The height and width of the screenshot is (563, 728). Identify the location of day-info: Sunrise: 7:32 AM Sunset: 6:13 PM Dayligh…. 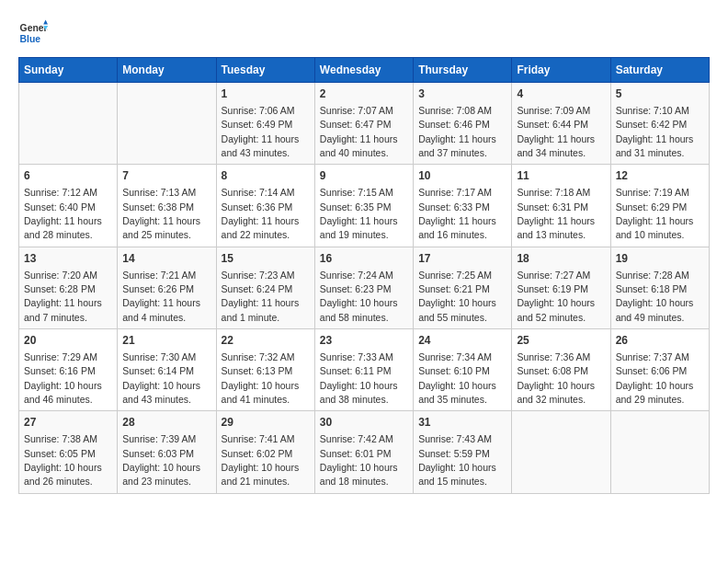
(261, 378).